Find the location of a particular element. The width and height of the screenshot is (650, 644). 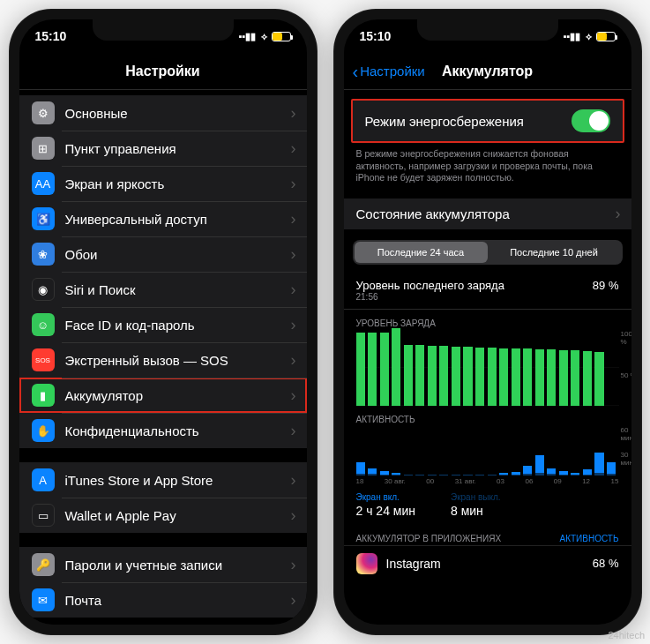

settings-row-mail: ✉Почта› is located at coordinates (163, 600).